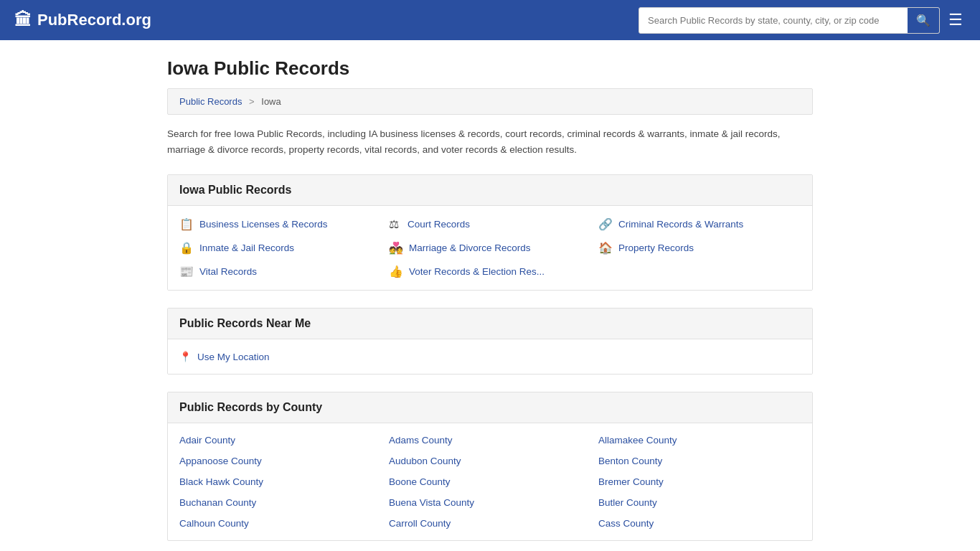 The width and height of the screenshot is (980, 551). I want to click on record-icon-1: ⚖, so click(395, 224).